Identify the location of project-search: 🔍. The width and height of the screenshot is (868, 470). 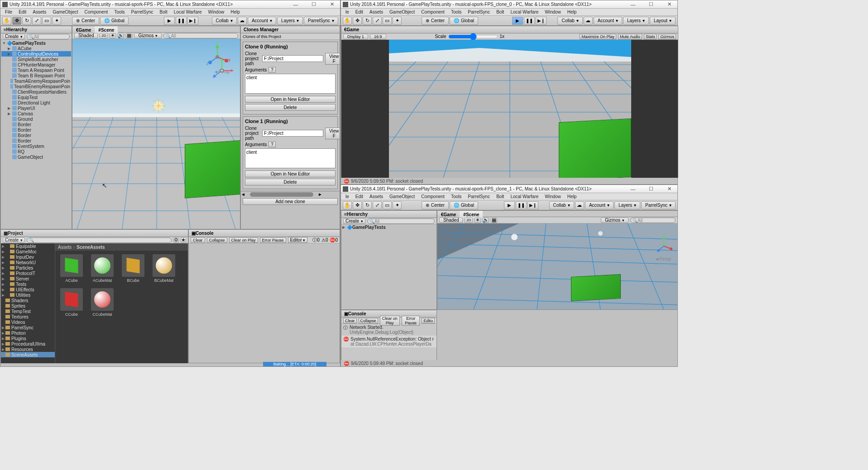
(99, 240).